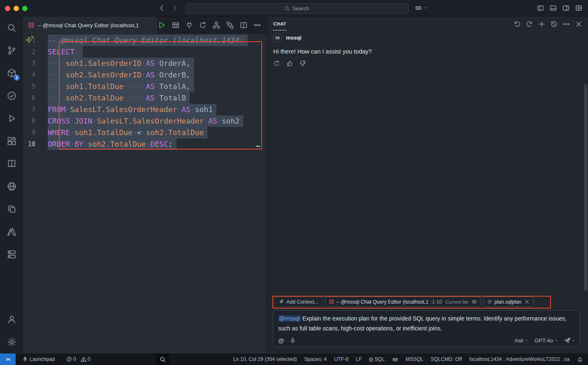 This screenshot has height=365, width=588. I want to click on code-line: 3····soh1.SalesOrderID·AS·OrderA,, so click(145, 63).